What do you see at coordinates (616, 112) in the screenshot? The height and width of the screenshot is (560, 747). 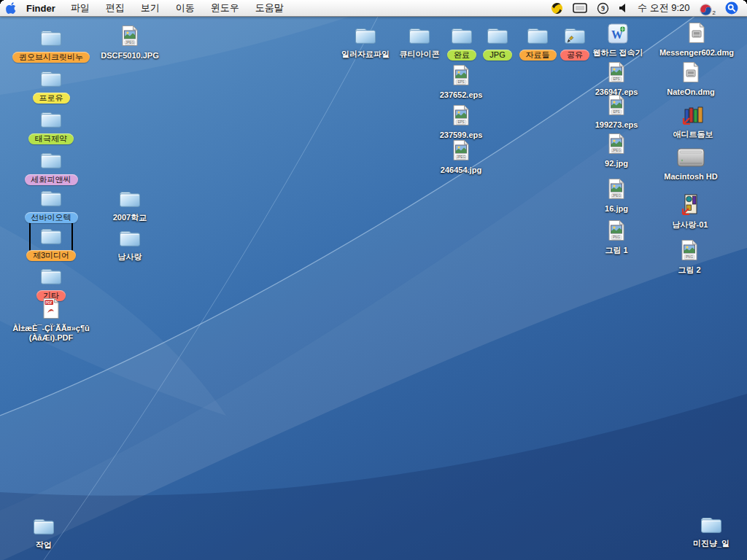 I see `desktop-icon: EPS199273.eps` at bounding box center [616, 112].